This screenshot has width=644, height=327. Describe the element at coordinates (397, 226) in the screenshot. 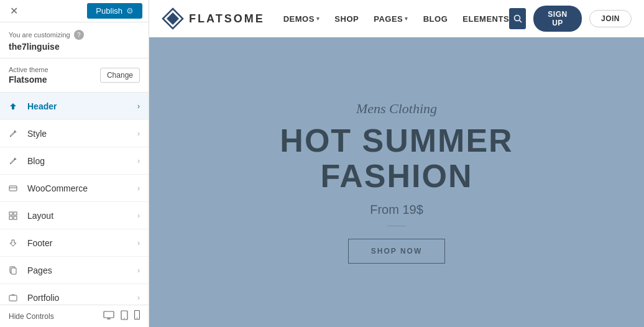

I see `hero-divider` at that location.